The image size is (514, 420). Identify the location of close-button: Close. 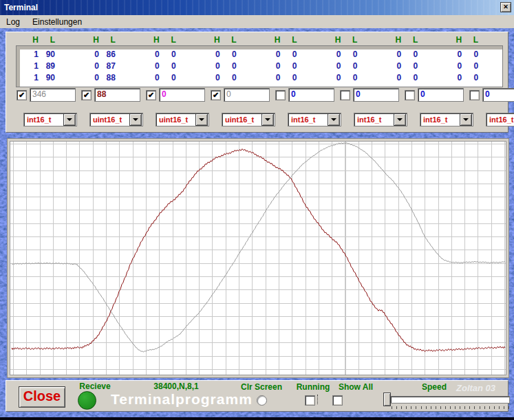
(42, 397).